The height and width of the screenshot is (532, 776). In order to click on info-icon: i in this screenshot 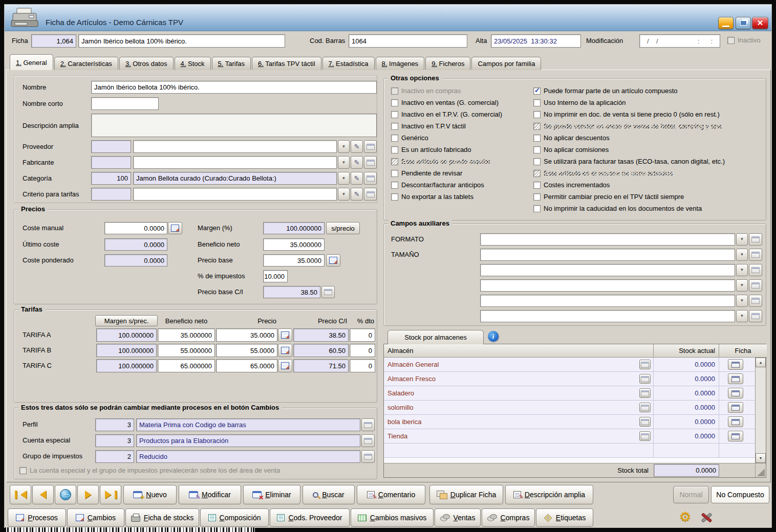, I will do `click(493, 337)`.